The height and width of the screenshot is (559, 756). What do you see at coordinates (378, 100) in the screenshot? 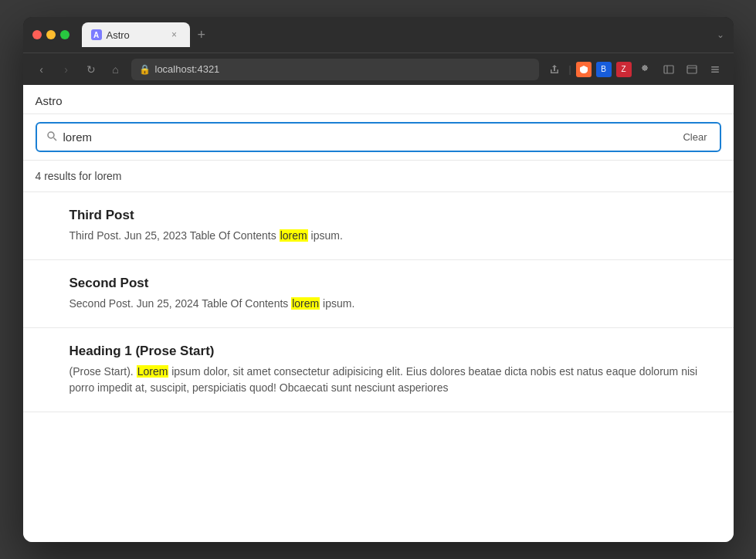
I see `site-header: Astro` at bounding box center [378, 100].